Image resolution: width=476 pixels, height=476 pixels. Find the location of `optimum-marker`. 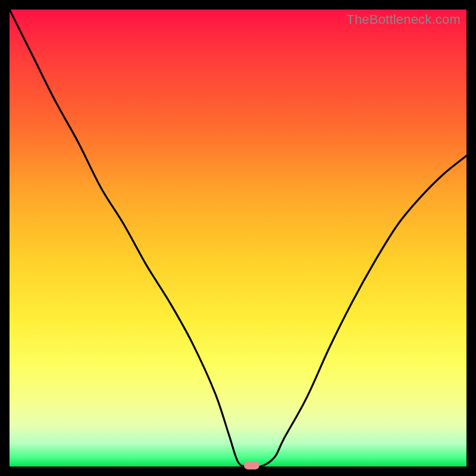

optimum-marker is located at coordinates (252, 465).